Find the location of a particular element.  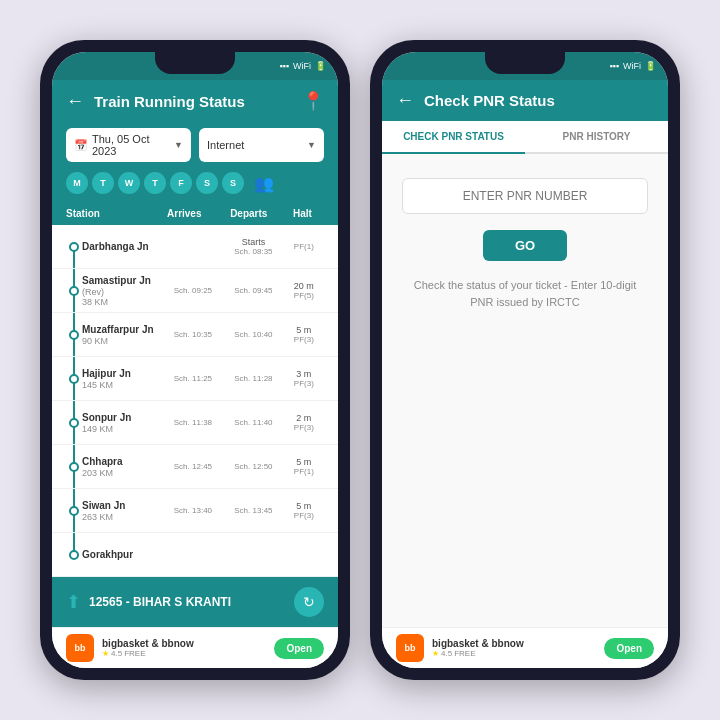

halt-cell: 2 m PF(3) is located at coordinates (304, 422).